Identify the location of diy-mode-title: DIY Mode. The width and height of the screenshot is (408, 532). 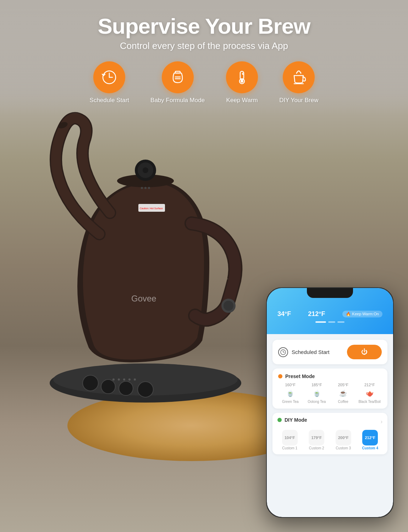
(292, 420).